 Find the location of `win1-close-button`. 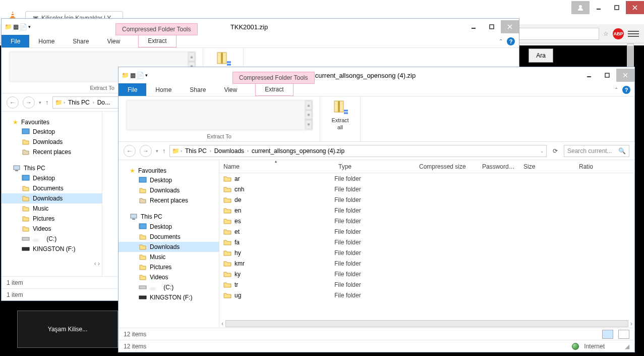

win1-close-button is located at coordinates (510, 27).